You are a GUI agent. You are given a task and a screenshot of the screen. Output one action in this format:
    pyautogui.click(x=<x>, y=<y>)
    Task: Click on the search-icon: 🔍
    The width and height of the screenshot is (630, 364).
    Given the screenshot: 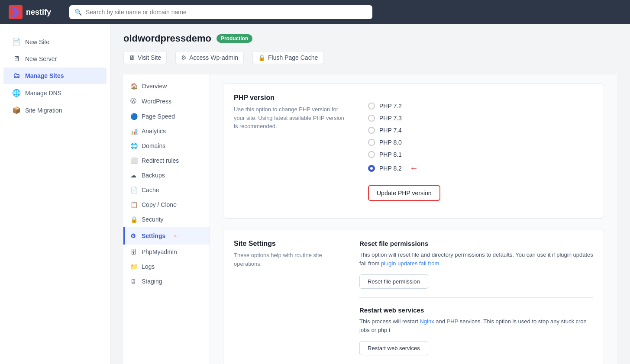 What is the action you would take?
    pyautogui.click(x=78, y=12)
    